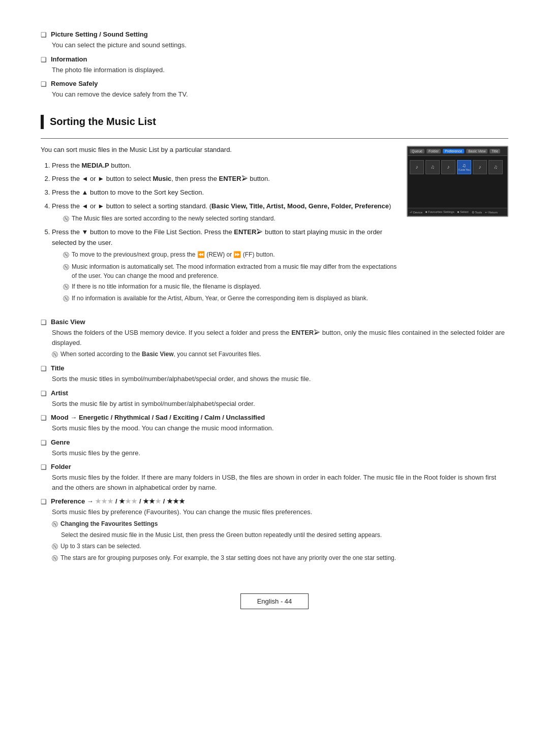 Image resolution: width=549 pixels, height=756 pixels. I want to click on tv-tab-folder: Folder, so click(434, 151).